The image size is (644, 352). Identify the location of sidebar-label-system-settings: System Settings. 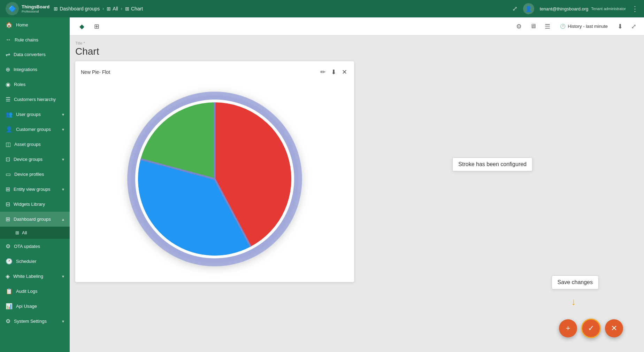
(36, 321).